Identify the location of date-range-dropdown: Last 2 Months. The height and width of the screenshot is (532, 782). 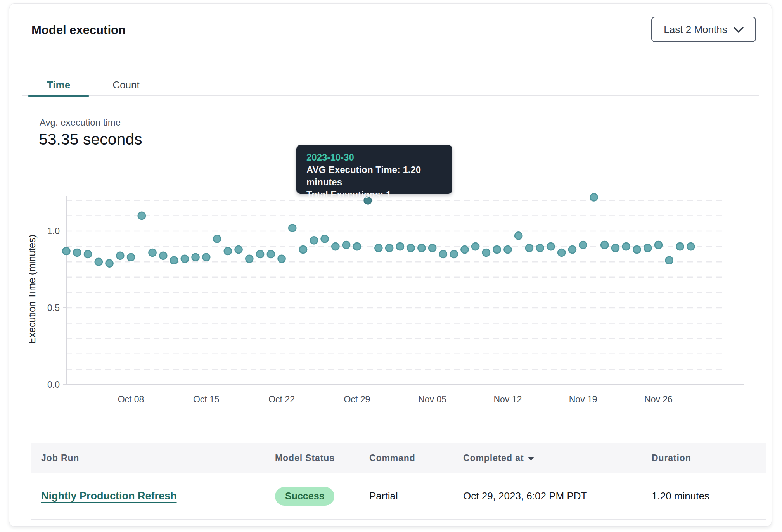
(704, 29).